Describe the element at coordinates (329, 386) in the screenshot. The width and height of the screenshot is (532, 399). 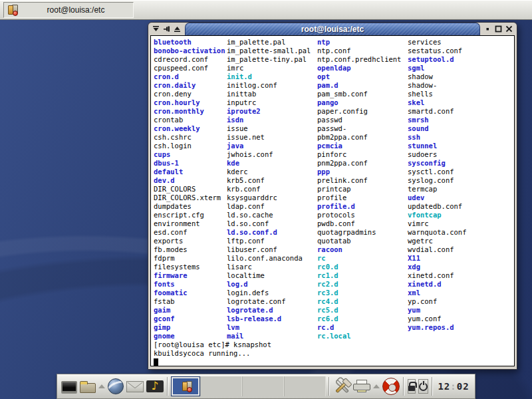
I see `panel-separator` at that location.